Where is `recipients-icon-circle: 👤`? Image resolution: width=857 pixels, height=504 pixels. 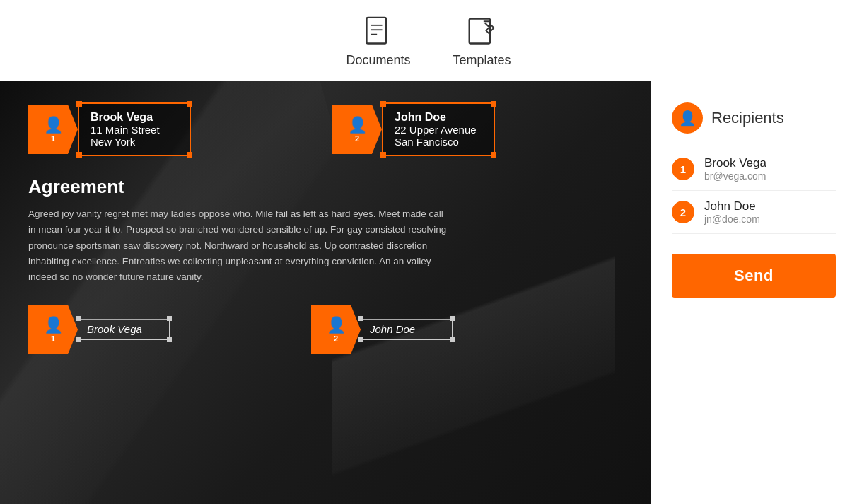
recipients-icon-circle: 👤 is located at coordinates (687, 118).